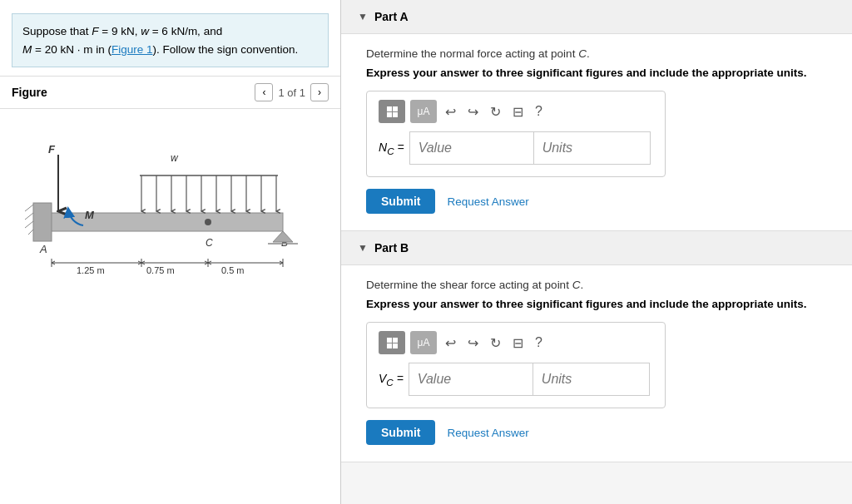 Image resolution: width=852 pixels, height=504 pixels. What do you see at coordinates (320, 92) in the screenshot?
I see `next-page-button: ›` at bounding box center [320, 92].